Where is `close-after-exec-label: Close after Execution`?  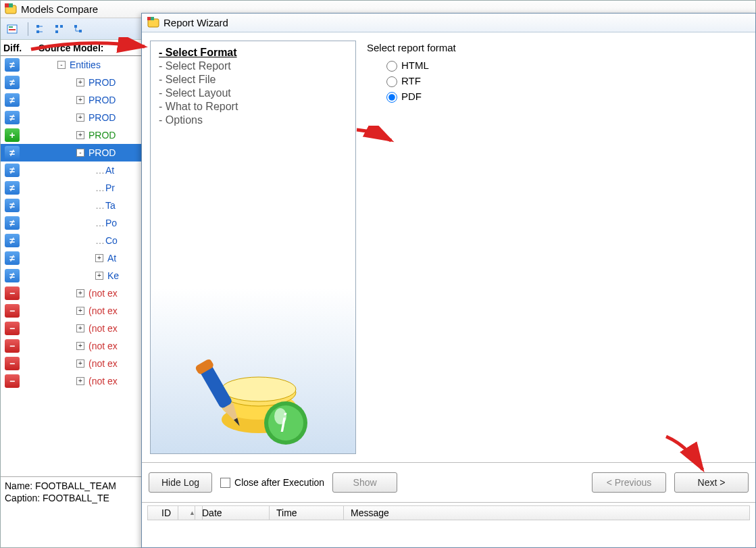
close-after-exec-label: Close after Execution is located at coordinates (280, 482).